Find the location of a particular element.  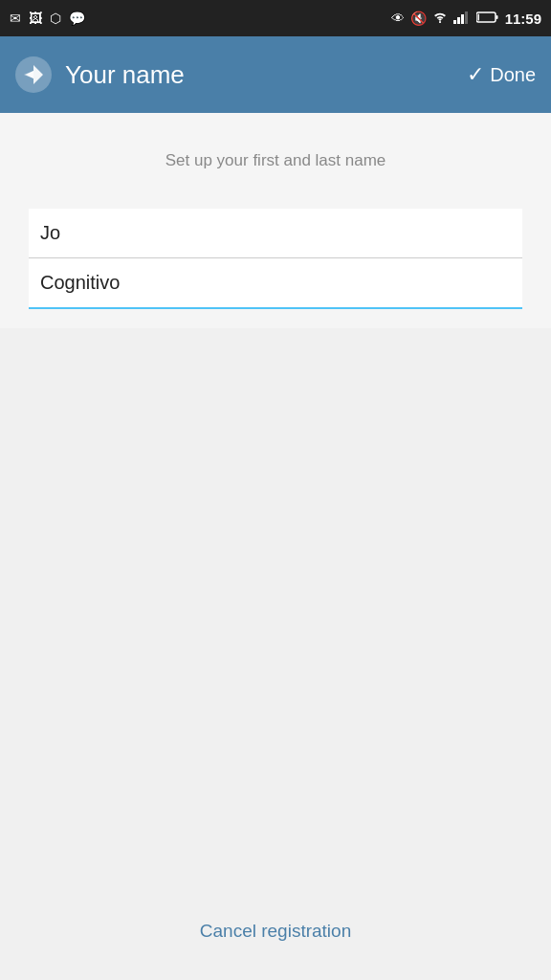

battery-icon is located at coordinates (488, 19).